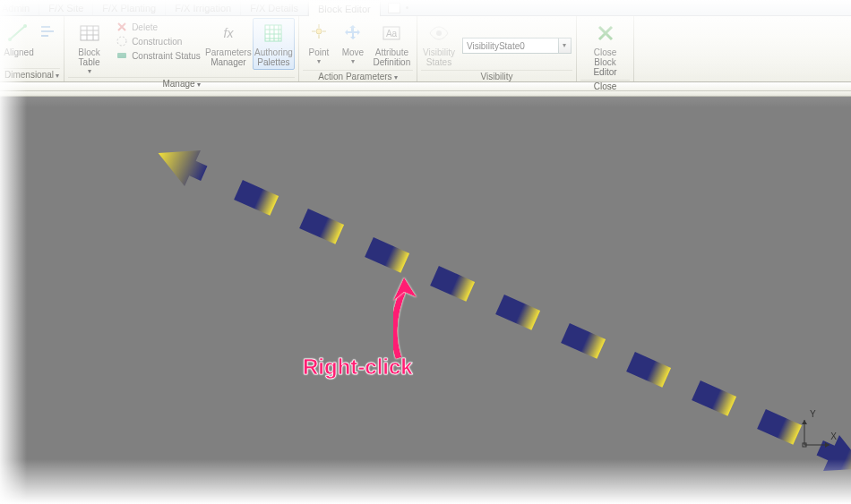 The height and width of the screenshot is (504, 851). What do you see at coordinates (565, 46) in the screenshot?
I see `visibility-state-dropdown-icon: ▾` at bounding box center [565, 46].